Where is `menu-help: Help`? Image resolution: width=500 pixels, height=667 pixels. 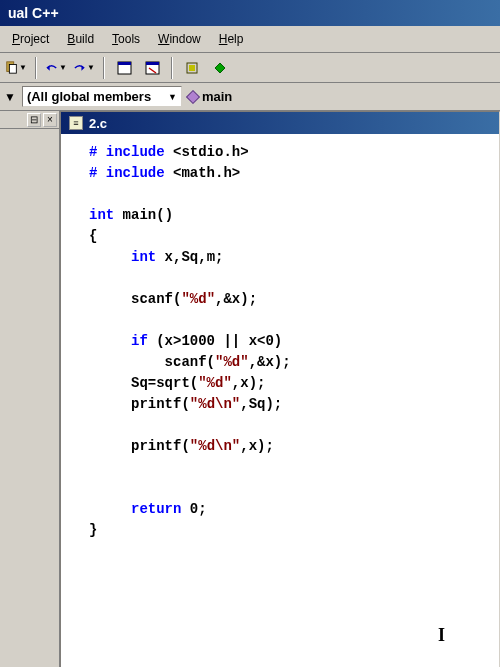
menu-help: Help is located at coordinates (232, 39).